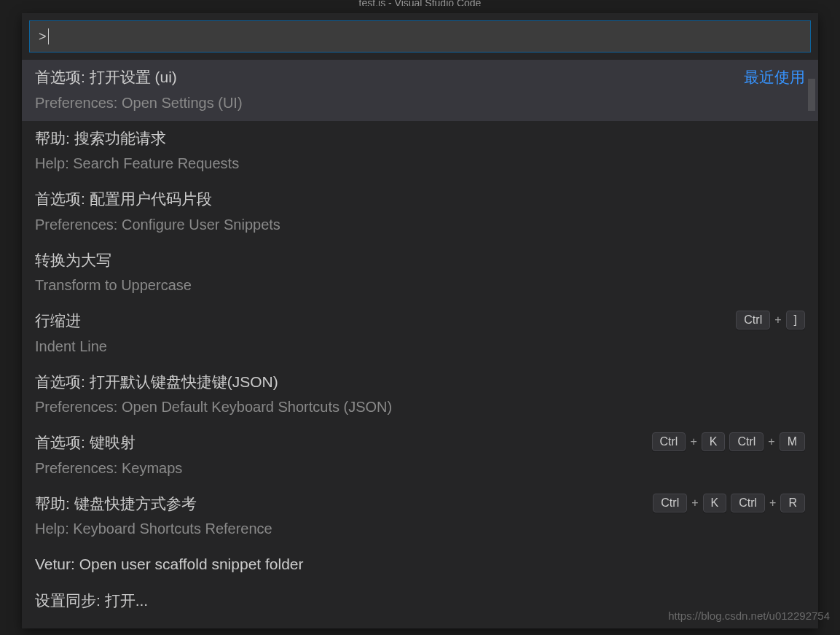 This screenshot has height=635, width=840. Describe the element at coordinates (420, 517) in the screenshot. I see `command-item: 帮助: 键盘快捷方式参考Help: Keyboard Shortcuts Ref…` at that location.